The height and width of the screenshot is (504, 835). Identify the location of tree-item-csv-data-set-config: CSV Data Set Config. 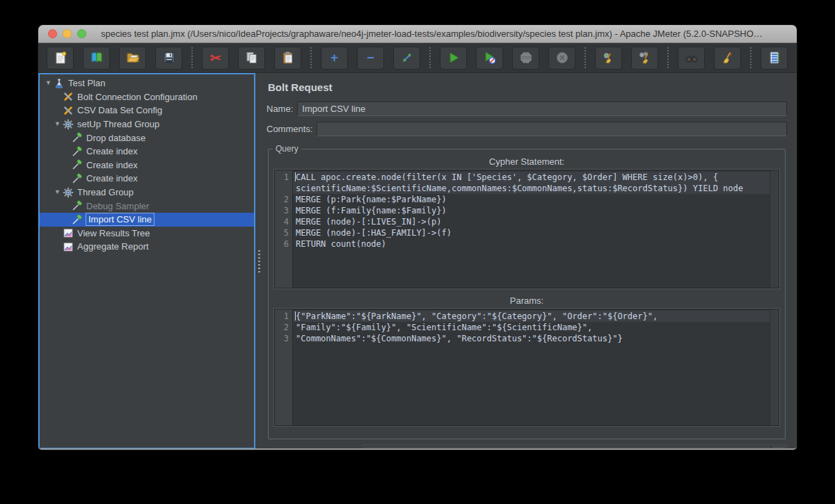
(147, 111).